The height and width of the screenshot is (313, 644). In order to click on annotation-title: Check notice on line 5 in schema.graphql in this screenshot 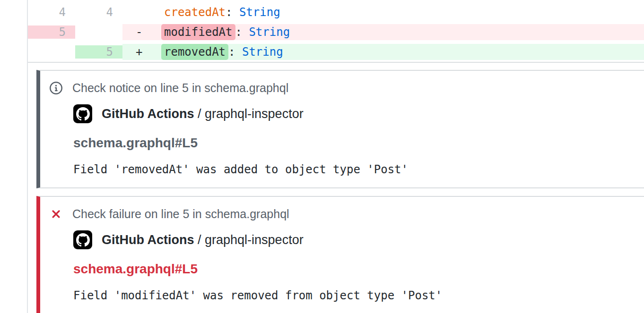, I will do `click(181, 88)`.